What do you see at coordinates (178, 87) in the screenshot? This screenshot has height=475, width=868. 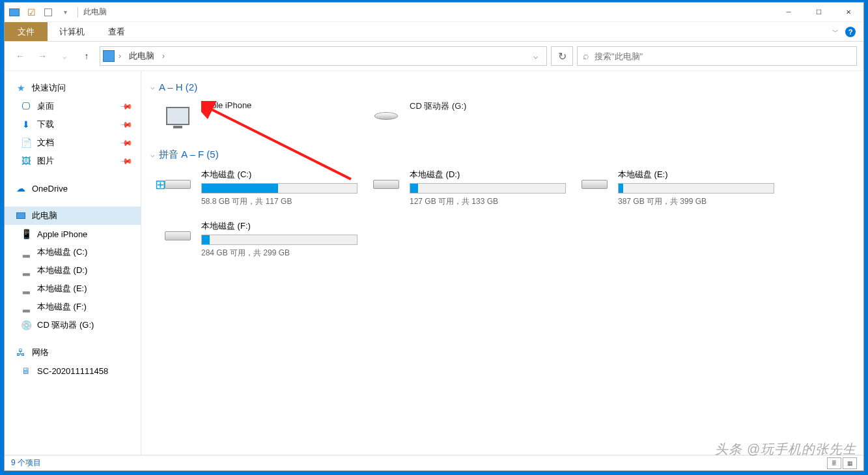 I see `group-title: A – H (2)` at bounding box center [178, 87].